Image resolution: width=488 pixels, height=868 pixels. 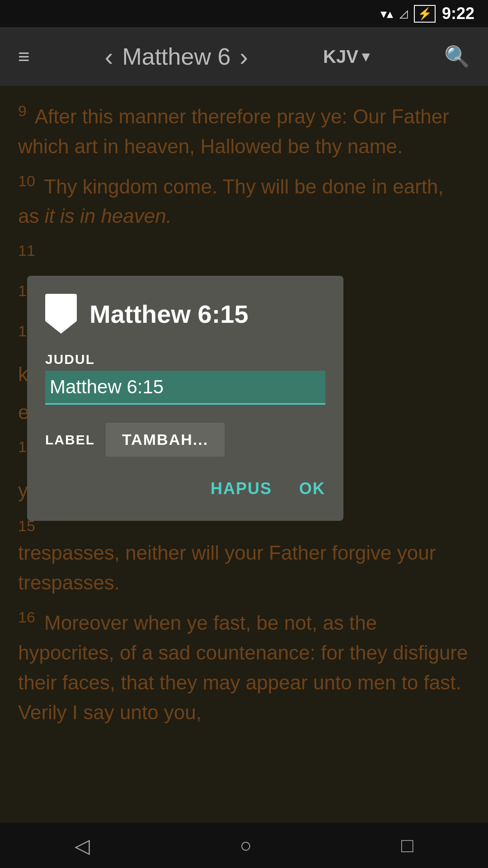 What do you see at coordinates (82, 845) in the screenshot?
I see `back-nav-icon: ◁` at bounding box center [82, 845].